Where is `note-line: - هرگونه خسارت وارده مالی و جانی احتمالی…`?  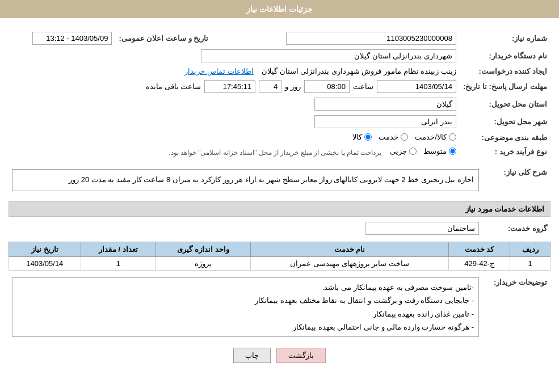
note-line: - هرگونه خسارت وارده مالی و جانی احتمالی… is located at coordinates (245, 327).